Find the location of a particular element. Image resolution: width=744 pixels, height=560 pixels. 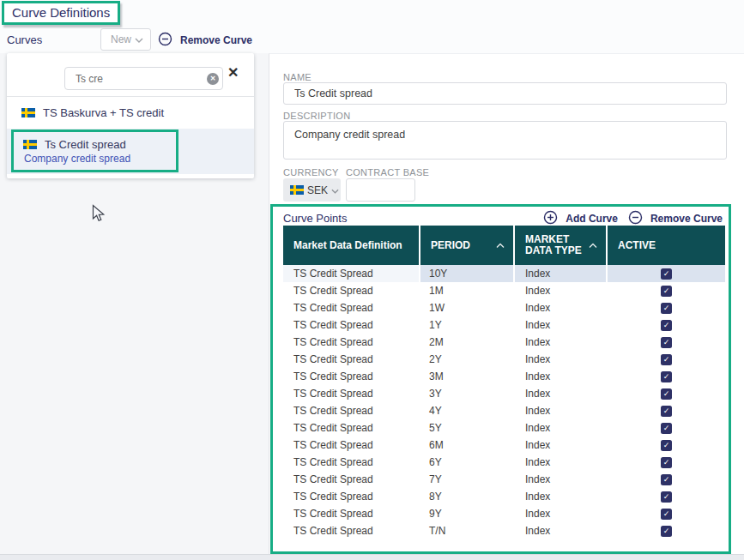

column-header-active: ACTIVE is located at coordinates (666, 245).